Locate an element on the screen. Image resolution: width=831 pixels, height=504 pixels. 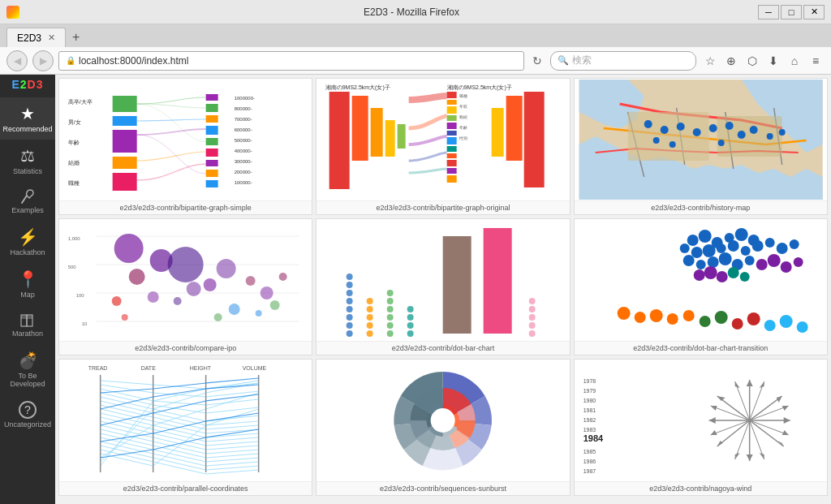
gallery-item-sequences-sunburst: e2d3/e2d3-contrib/sequences-sunburst is located at coordinates (443, 427).